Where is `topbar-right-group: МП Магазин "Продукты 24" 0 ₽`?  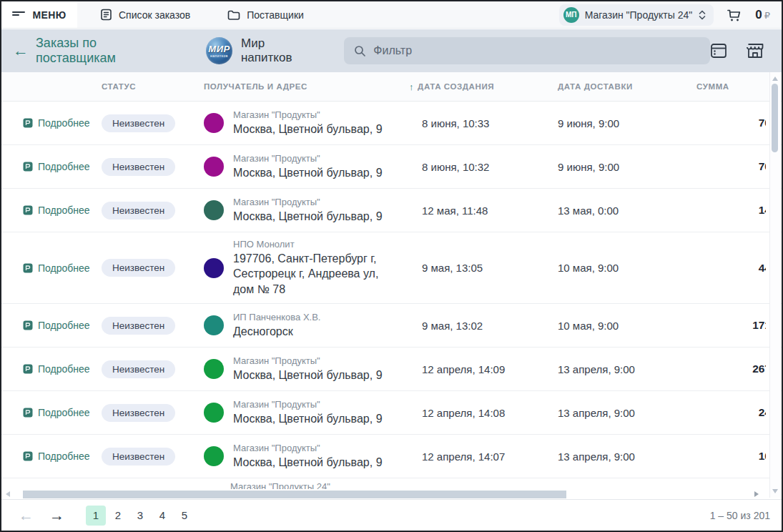
topbar-right-group: МП Магазин "Продукты 24" 0 ₽ is located at coordinates (671, 14).